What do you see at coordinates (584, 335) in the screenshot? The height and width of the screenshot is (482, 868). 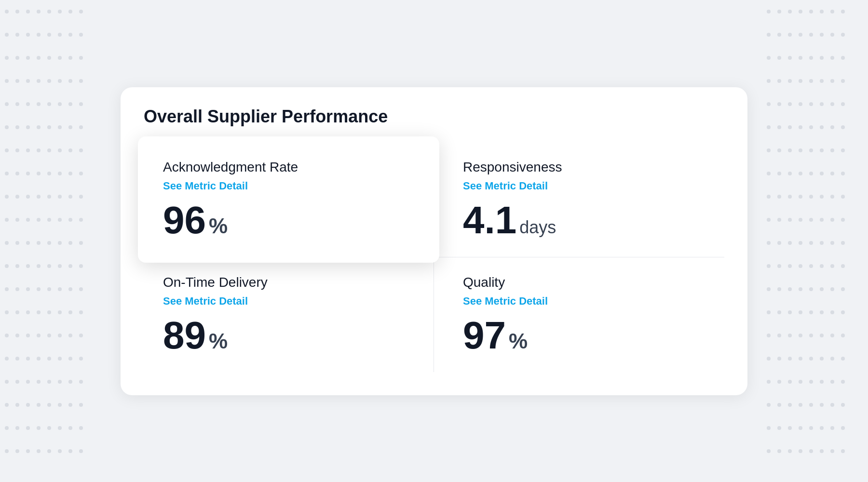 I see `metric-value-row-quality: 97 %` at bounding box center [584, 335].